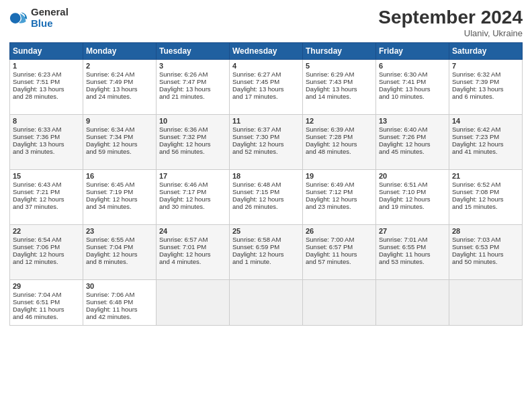 The width and height of the screenshot is (532, 411). Describe the element at coordinates (19, 18) in the screenshot. I see `logo-icon` at that location.